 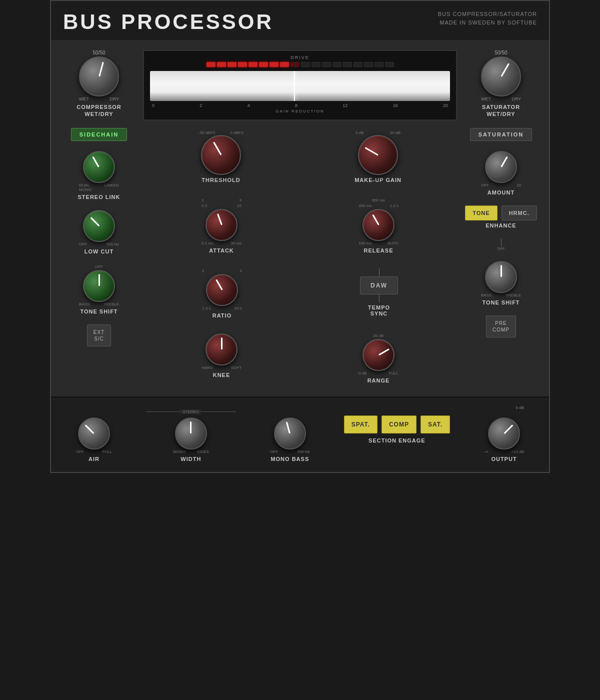 I want to click on output-knob, so click(x=504, y=434).